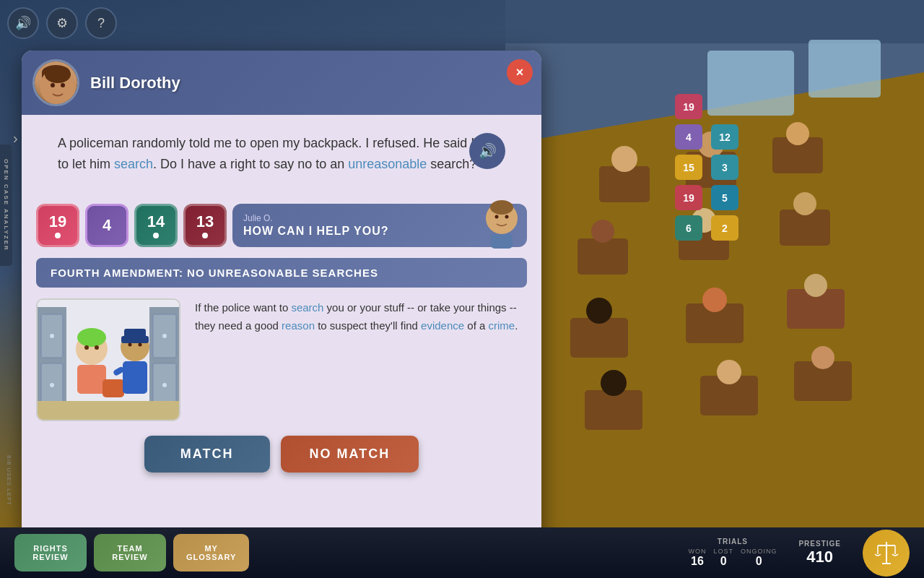 The height and width of the screenshot is (578, 924). What do you see at coordinates (476, 325) in the screenshot?
I see `desc-mid3: of a` at bounding box center [476, 325].